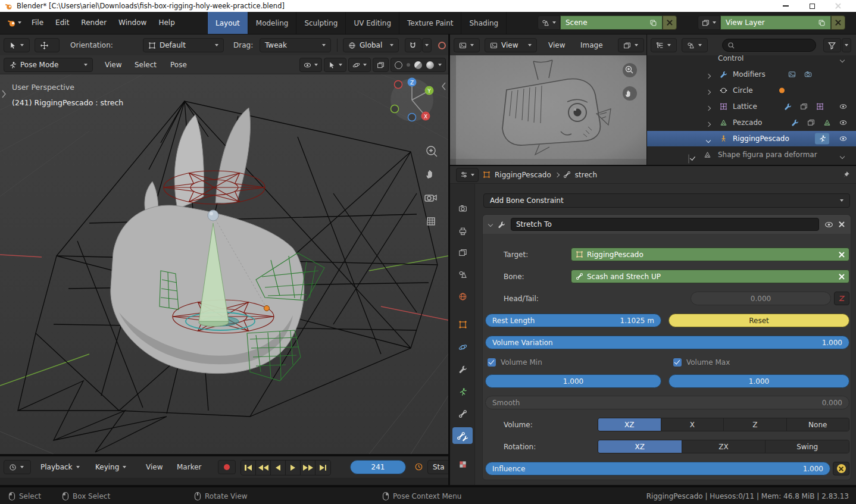 This screenshot has width=856, height=504. Describe the element at coordinates (759, 320) in the screenshot. I see `reset-button: Reset` at that location.